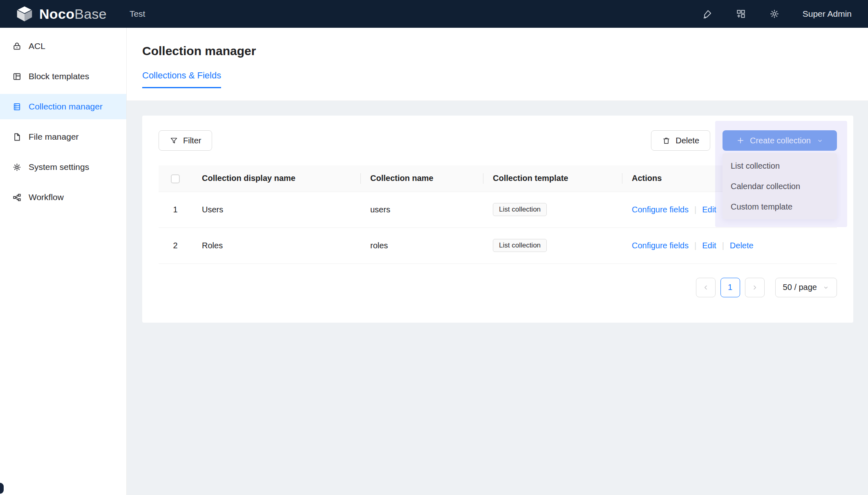 The image size is (868, 495). I want to click on cell-display-name: Roles, so click(276, 245).